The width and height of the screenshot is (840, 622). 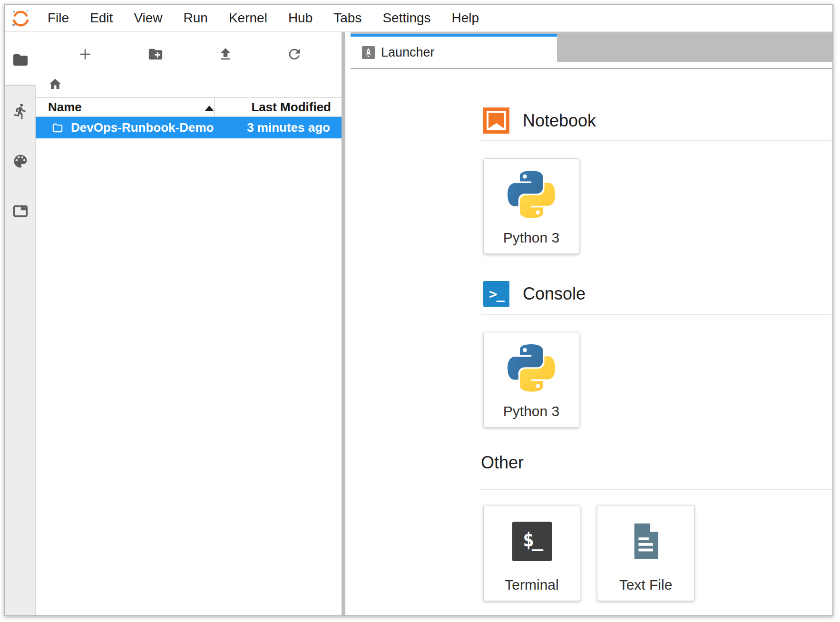 What do you see at coordinates (554, 294) in the screenshot?
I see `section-title-console: Console` at bounding box center [554, 294].